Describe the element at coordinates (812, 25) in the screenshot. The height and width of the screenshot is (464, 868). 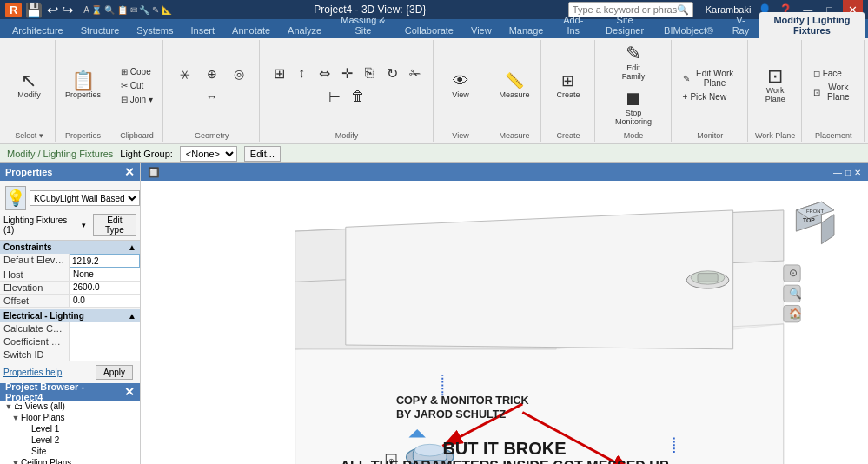
I see `tab-modify-lighting: Modify | Lighting Fixtures` at that location.